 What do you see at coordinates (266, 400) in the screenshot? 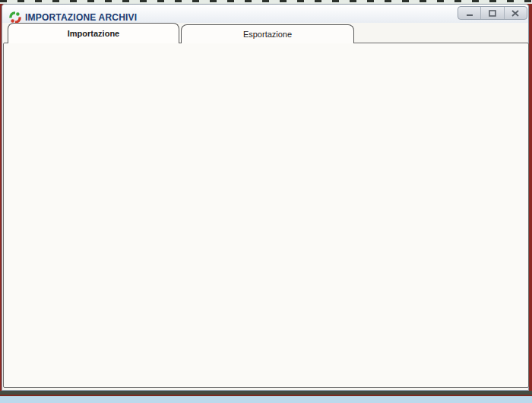
I see `desktop-strip` at bounding box center [266, 400].